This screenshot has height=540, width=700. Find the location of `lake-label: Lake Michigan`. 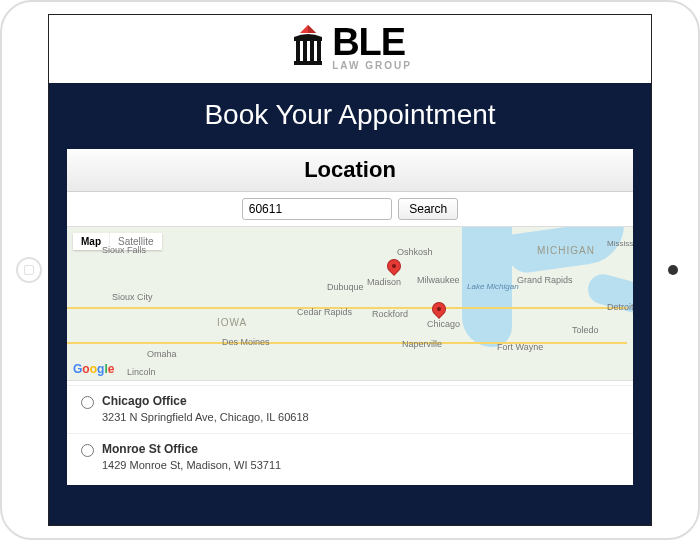

lake-label: Lake Michigan is located at coordinates (493, 286).